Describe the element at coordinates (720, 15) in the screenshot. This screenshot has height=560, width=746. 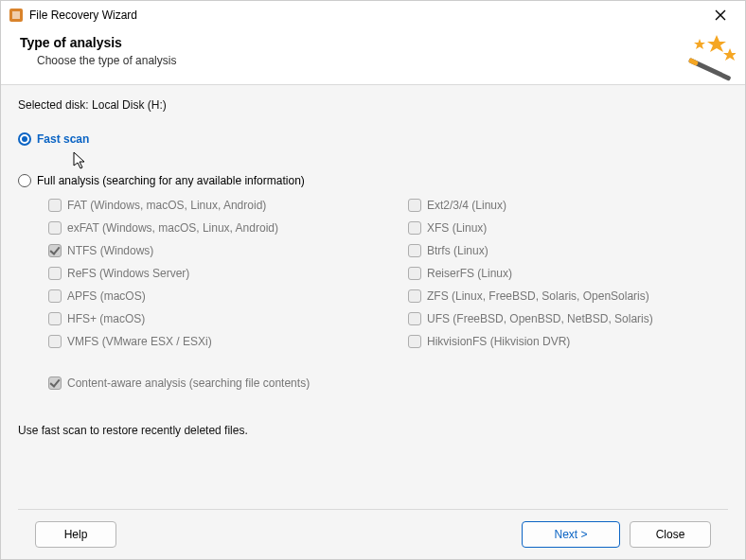
I see `close-button` at that location.